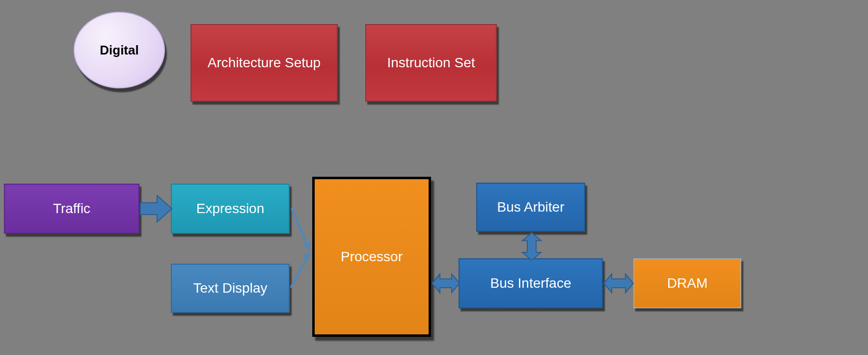  What do you see at coordinates (431, 63) in the screenshot?
I see `instruction-set-node: Instruction Set` at bounding box center [431, 63].